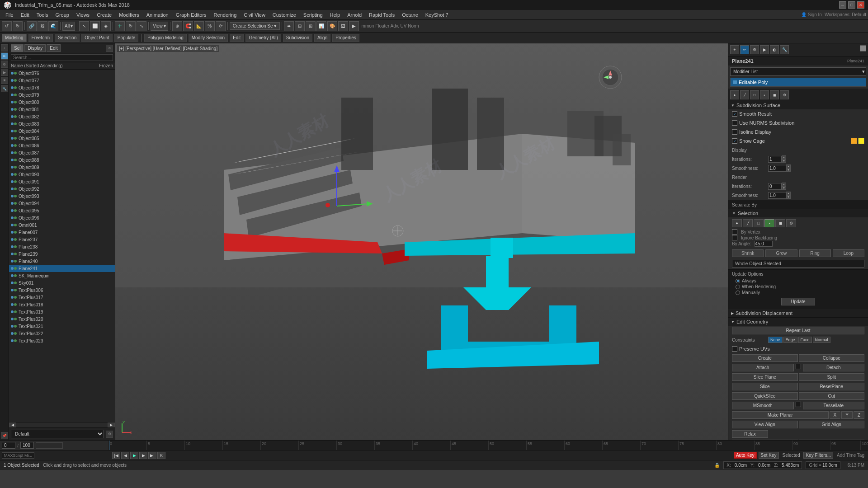 This screenshot has width=868, height=488. What do you see at coordinates (788, 166) in the screenshot?
I see `smoothness-up-button: ▲` at bounding box center [788, 166].